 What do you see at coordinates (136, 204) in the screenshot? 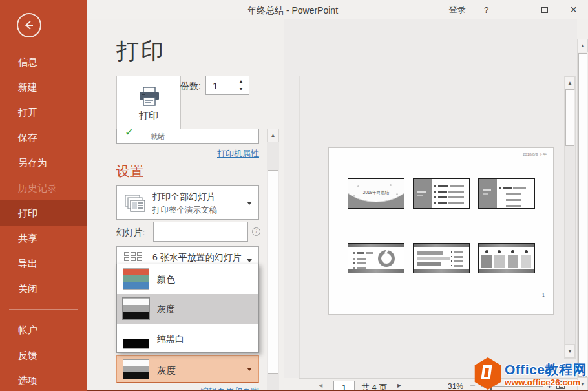
I see `slides-stack-icon` at bounding box center [136, 204].